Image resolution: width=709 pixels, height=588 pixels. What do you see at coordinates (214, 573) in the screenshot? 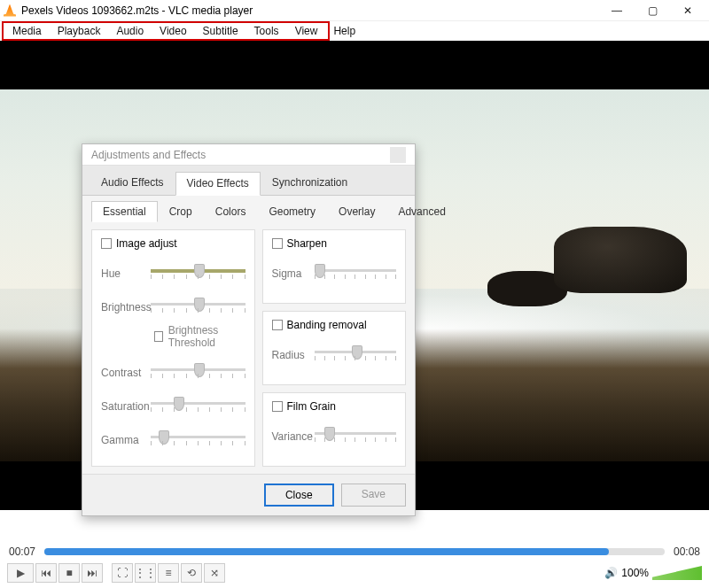
I see `shuffle-button: ⤨` at bounding box center [214, 573].